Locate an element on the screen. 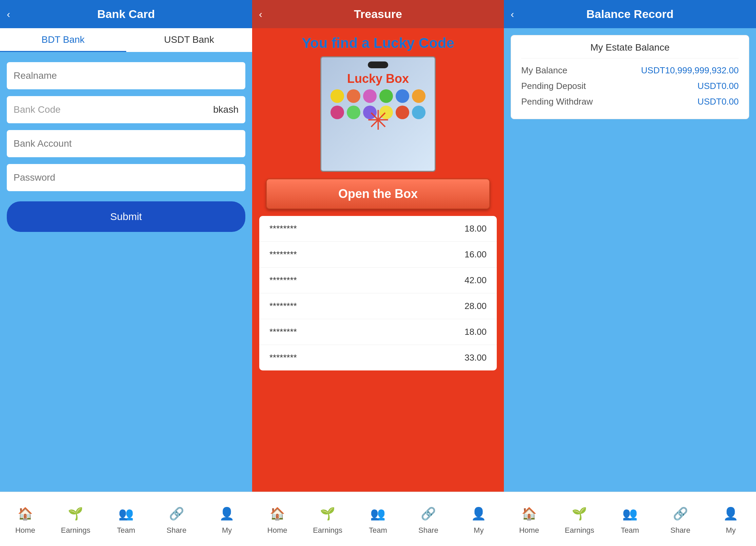  nav-home-3: 🏠 Home is located at coordinates (529, 519).